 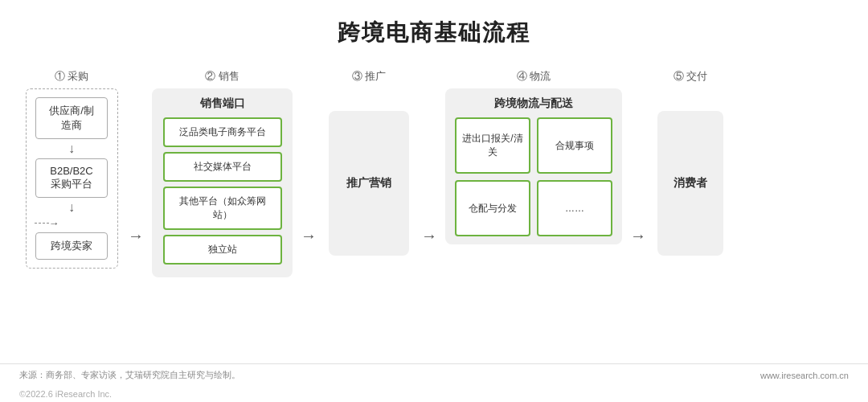 What do you see at coordinates (309, 236) in the screenshot?
I see `connector-2-3: →` at bounding box center [309, 236].